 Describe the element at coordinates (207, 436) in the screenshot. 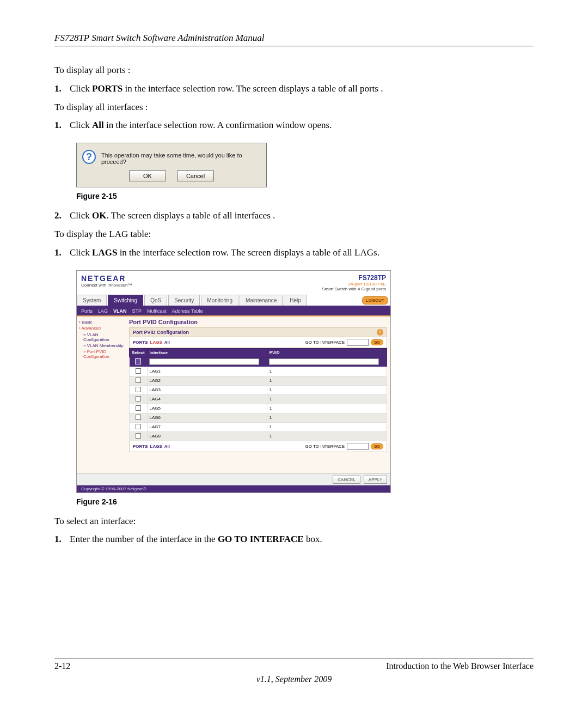

I see `cell-interface: LAG8` at that location.